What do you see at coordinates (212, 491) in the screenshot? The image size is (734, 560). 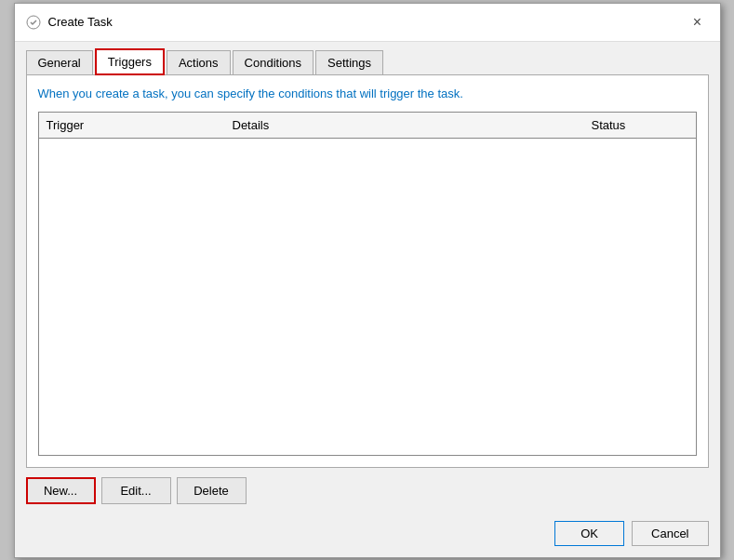 I see `delete-button: Delete` at bounding box center [212, 491].